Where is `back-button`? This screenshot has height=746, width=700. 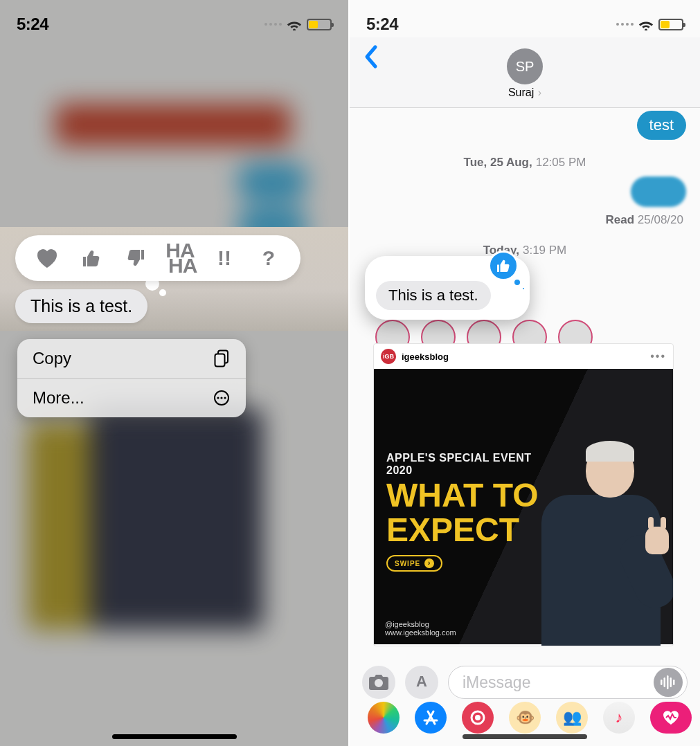
back-button is located at coordinates (370, 60).